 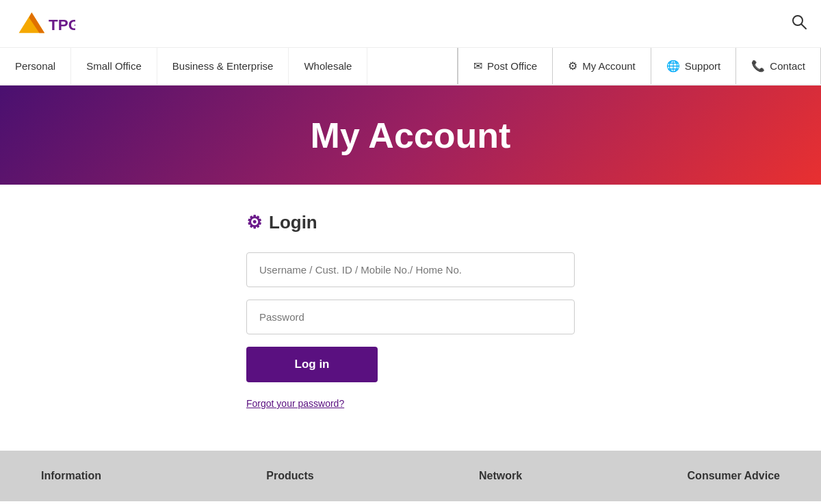 I want to click on mail-icon: ✉, so click(x=478, y=66).